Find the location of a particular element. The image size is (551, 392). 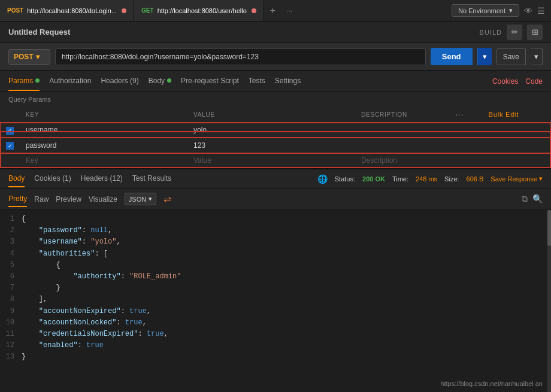

body-dot is located at coordinates (169, 80).